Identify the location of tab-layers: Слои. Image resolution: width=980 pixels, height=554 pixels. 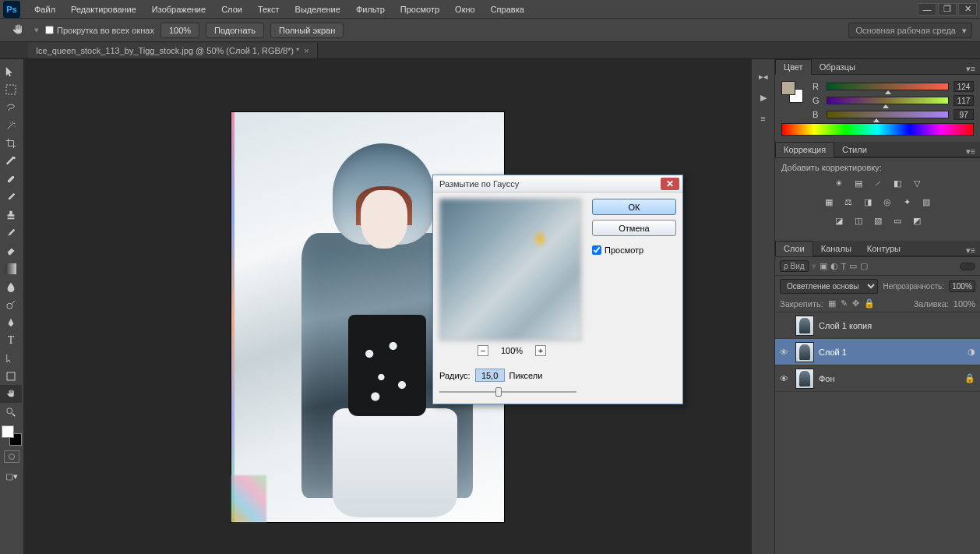
(795, 249).